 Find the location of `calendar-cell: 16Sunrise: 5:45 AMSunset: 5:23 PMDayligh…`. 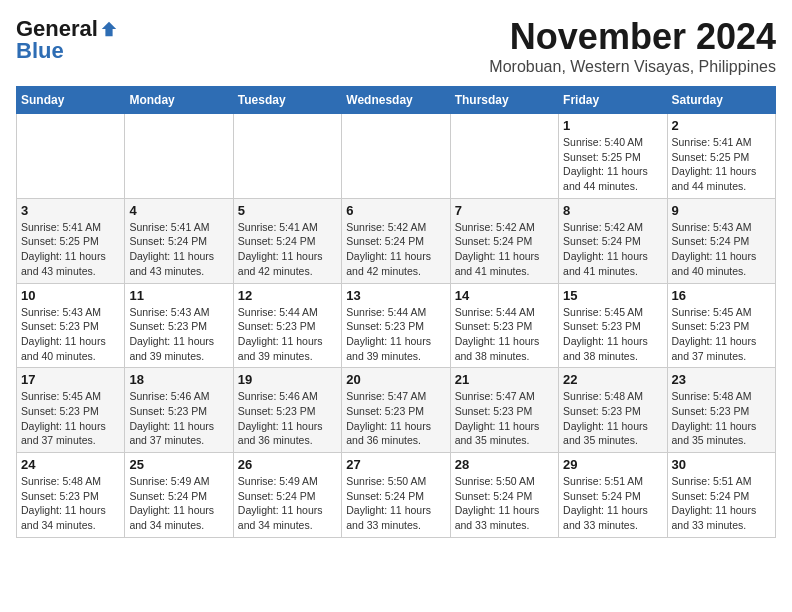

calendar-cell: 16Sunrise: 5:45 AMSunset: 5:23 PMDayligh… is located at coordinates (721, 326).